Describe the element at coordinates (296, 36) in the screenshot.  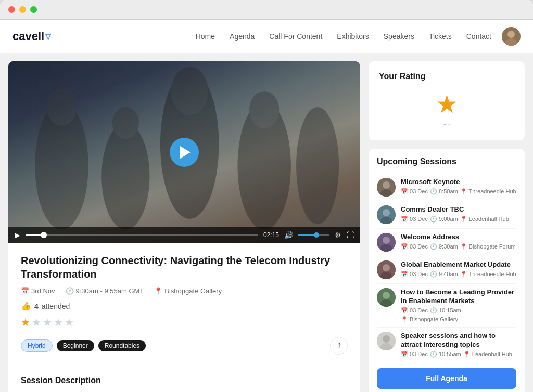
I see `nav-call-for-content: Call For Content` at that location.